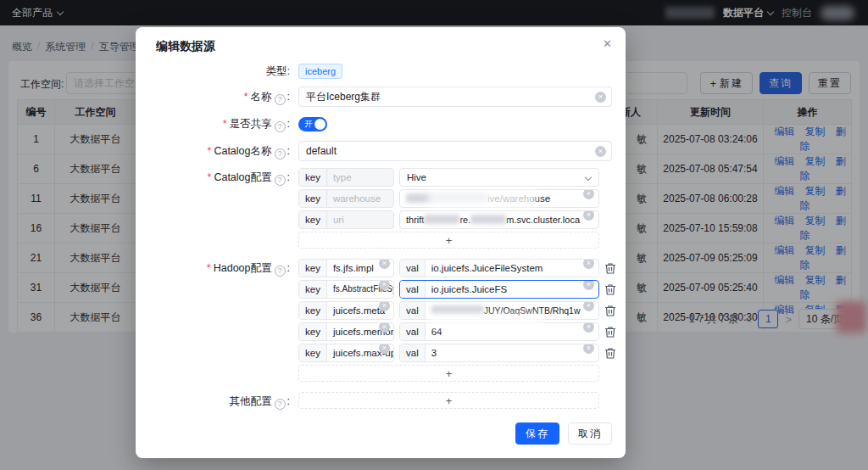  Describe the element at coordinates (499, 220) in the screenshot. I see `catalog-uri-value-input: thriftre.m.svc.cluster.loca×` at that location.